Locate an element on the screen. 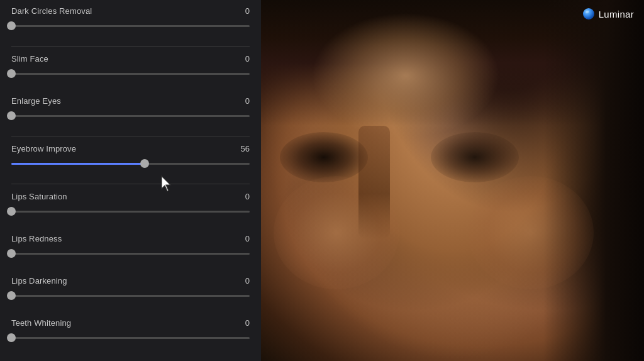  slim-face-label: Slim Face is located at coordinates (30, 59).